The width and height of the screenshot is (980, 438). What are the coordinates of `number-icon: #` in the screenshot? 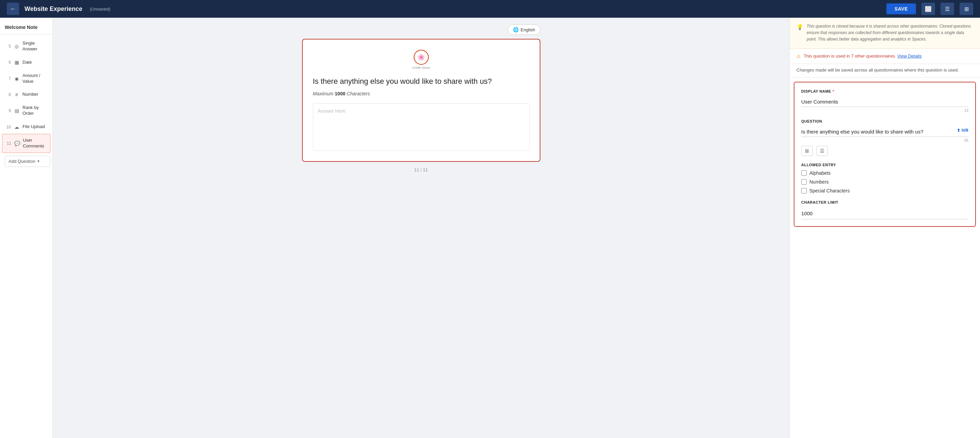 It's located at (17, 95).